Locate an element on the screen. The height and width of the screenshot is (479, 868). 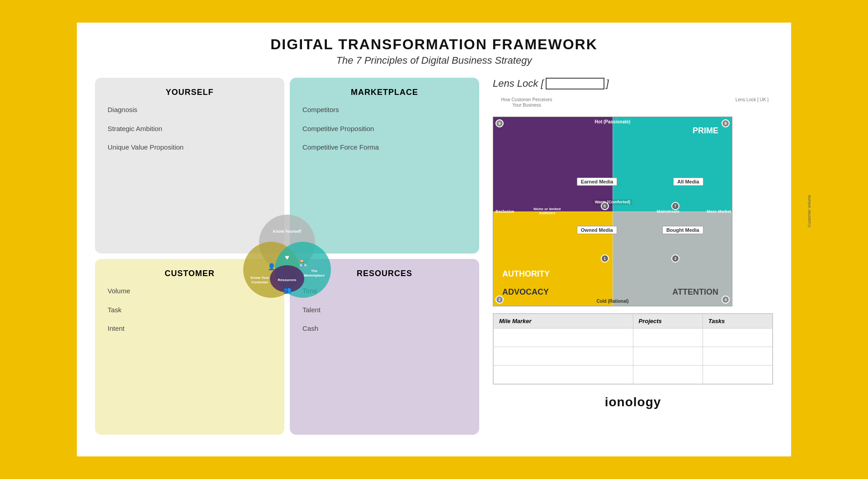
ionology-logo: ionology is located at coordinates (633, 402).